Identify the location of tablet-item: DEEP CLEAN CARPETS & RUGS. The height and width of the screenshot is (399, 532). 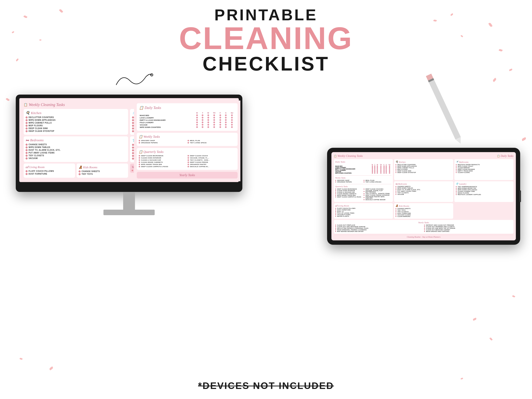
(349, 197).